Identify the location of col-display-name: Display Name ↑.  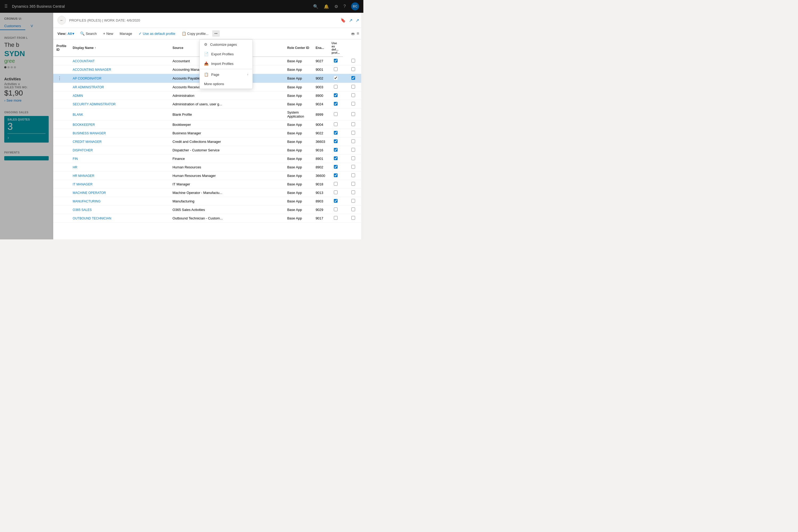
(119, 48).